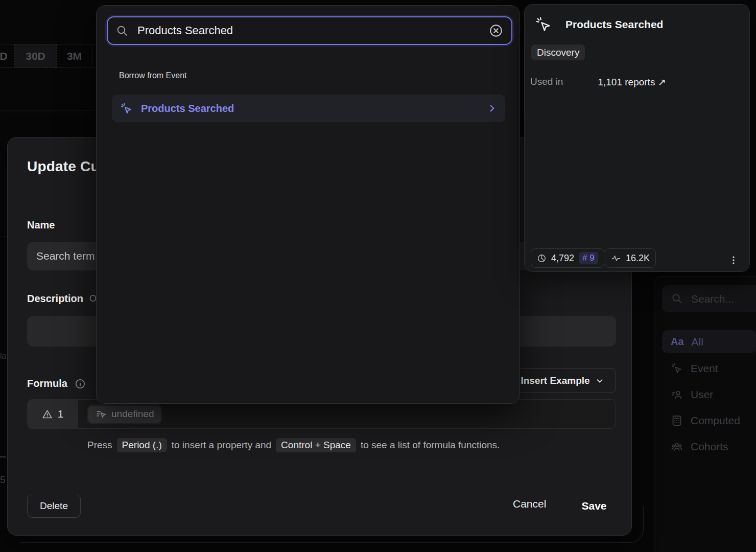  Describe the element at coordinates (709, 341) in the screenshot. I see `sidebar-item-all: Aa All` at that location.